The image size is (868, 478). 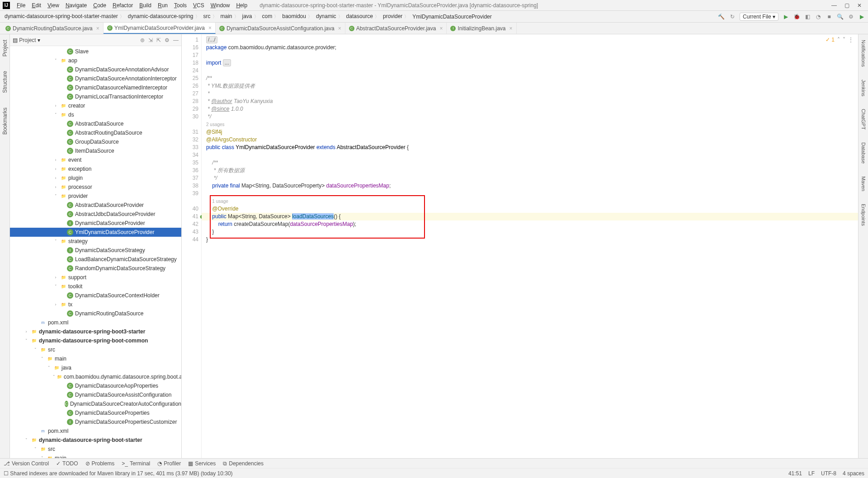 I want to click on tree-node: ›📁dynamic-datasource-spring-boot3-starte…, so click(x=96, y=332).